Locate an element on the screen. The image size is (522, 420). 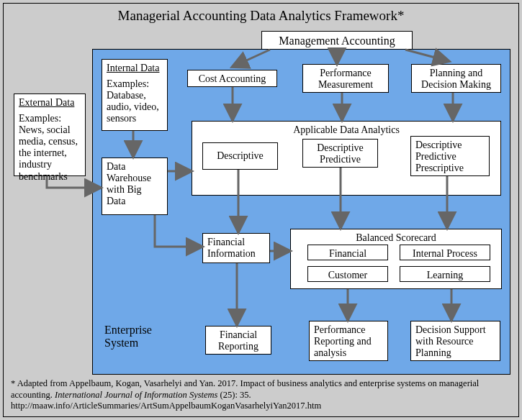
bsc-internal-process-box: Internal Process is located at coordinates (445, 252).